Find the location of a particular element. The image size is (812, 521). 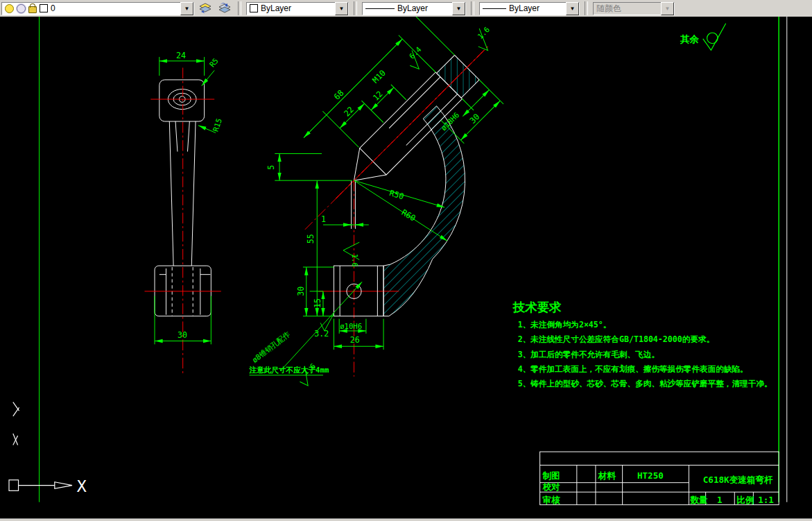

linetype-combo: ByLayer ▼ is located at coordinates (414, 8).